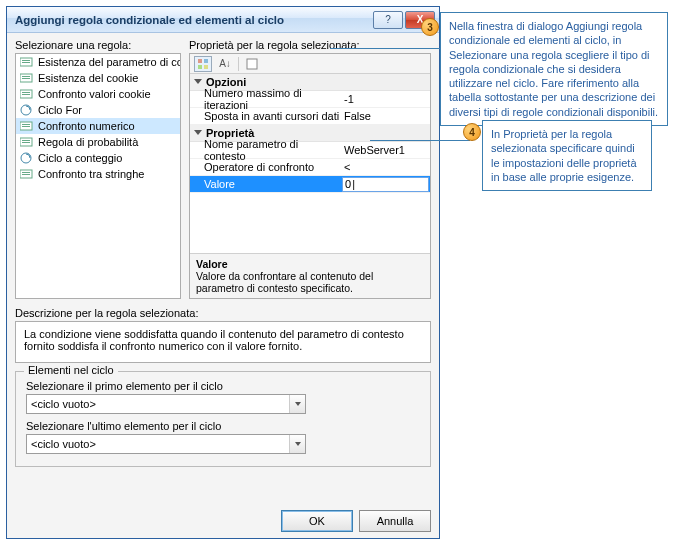  Describe the element at coordinates (266, 184) in the screenshot. I see `prop-name: Valore` at that location.